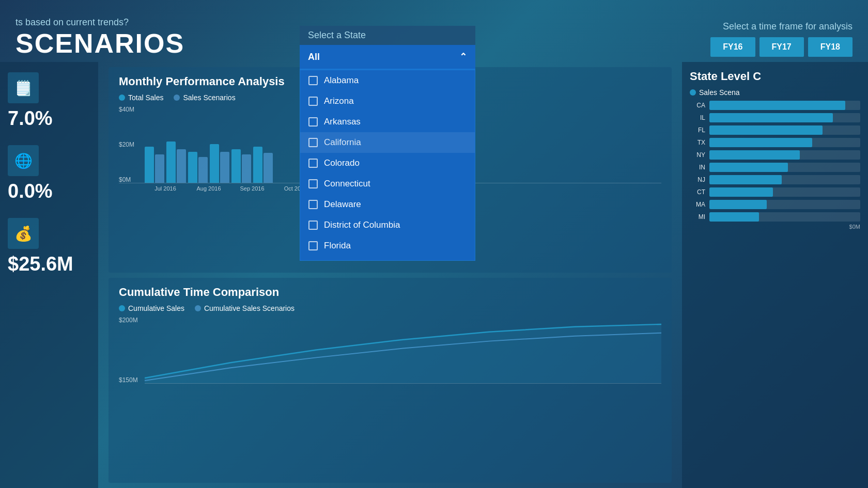 This screenshot has height=488, width=868. What do you see at coordinates (390, 350) in the screenshot?
I see `cumulative-chart-area: $200M $150M` at bounding box center [390, 350].